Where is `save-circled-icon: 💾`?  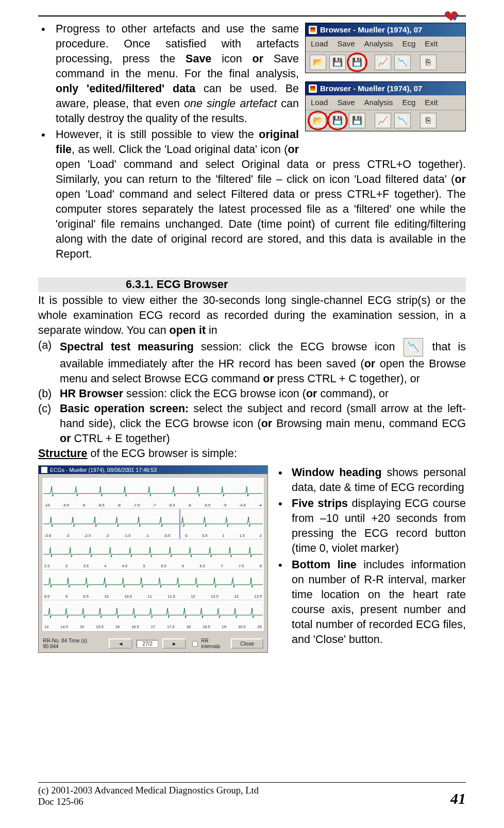
save-circled-icon: 💾 is located at coordinates (357, 62).